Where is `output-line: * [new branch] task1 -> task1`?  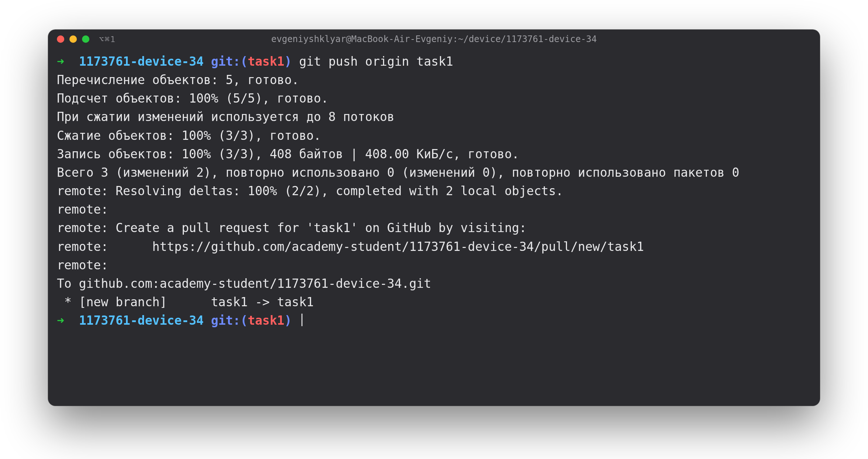 output-line: * [new branch] task1 -> task1 is located at coordinates (185, 302).